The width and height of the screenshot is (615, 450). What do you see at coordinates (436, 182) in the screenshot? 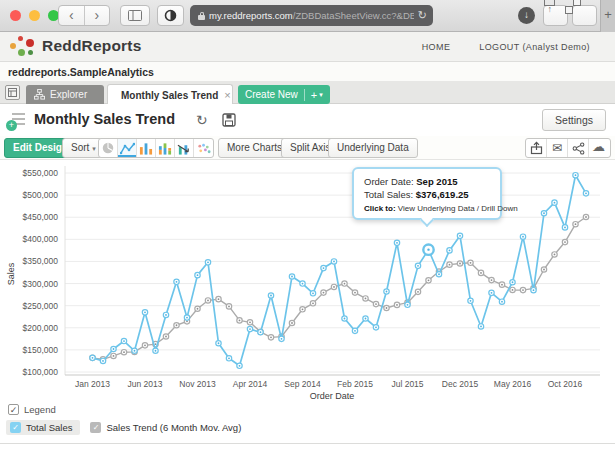
I see `tooltip-date-value: Sep 2015` at bounding box center [436, 182].